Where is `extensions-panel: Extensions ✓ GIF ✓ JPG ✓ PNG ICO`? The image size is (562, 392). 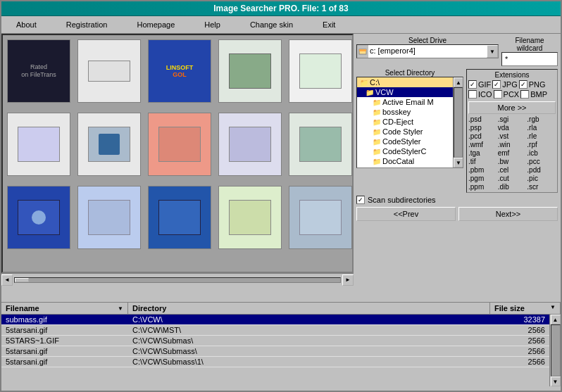 extensions-panel: Extensions ✓ GIF ✓ JPG ✓ PNG ICO is located at coordinates (512, 131).